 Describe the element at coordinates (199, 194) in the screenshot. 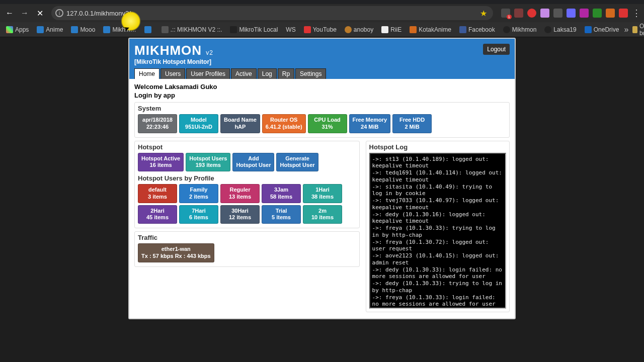

I see `tile-family: Family2 items` at that location.